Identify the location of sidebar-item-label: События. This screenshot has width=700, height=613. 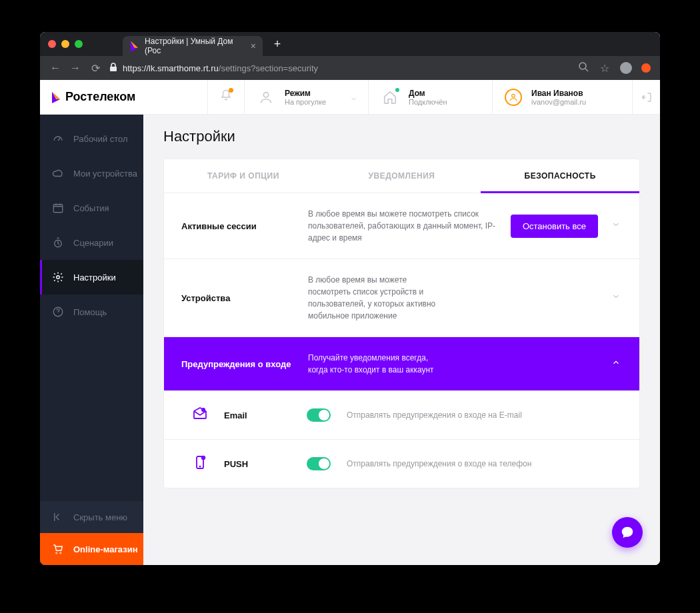
(91, 208).